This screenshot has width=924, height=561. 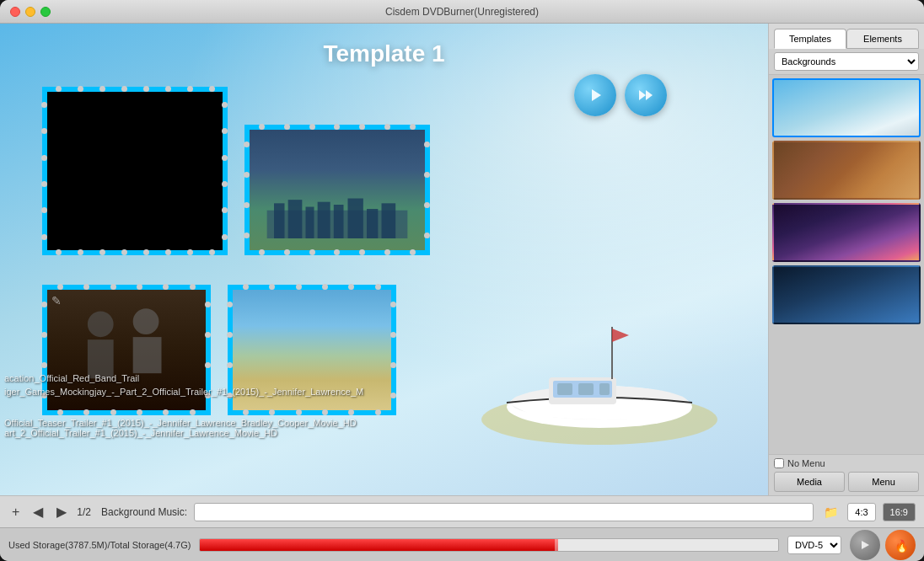 What do you see at coordinates (384, 386) in the screenshot?
I see `filename-overlay: acation_Official_Red_Band_Trail iger_Gam…` at bounding box center [384, 386].